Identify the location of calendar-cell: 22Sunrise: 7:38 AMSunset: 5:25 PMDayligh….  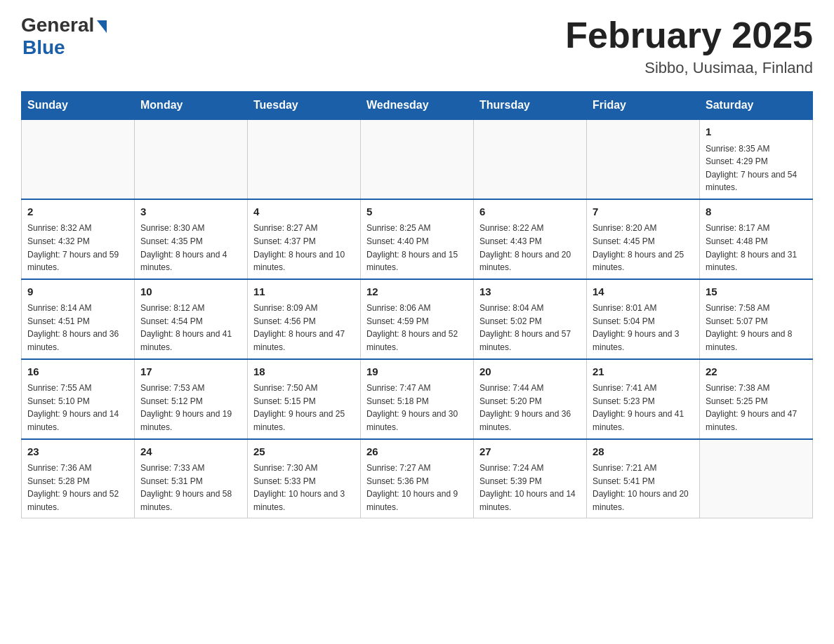
(757, 399).